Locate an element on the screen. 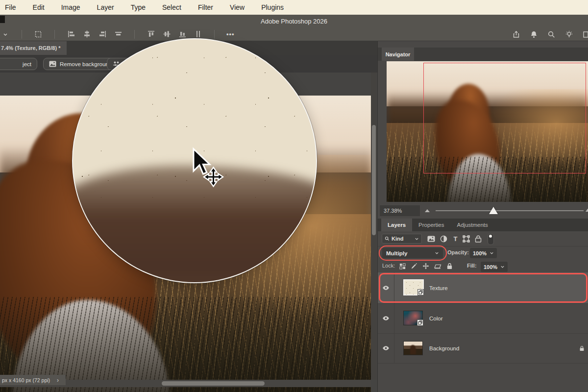 The height and width of the screenshot is (392, 588). document-tab: 7.4% (Texture, RGB/8) * is located at coordinates (33, 48).